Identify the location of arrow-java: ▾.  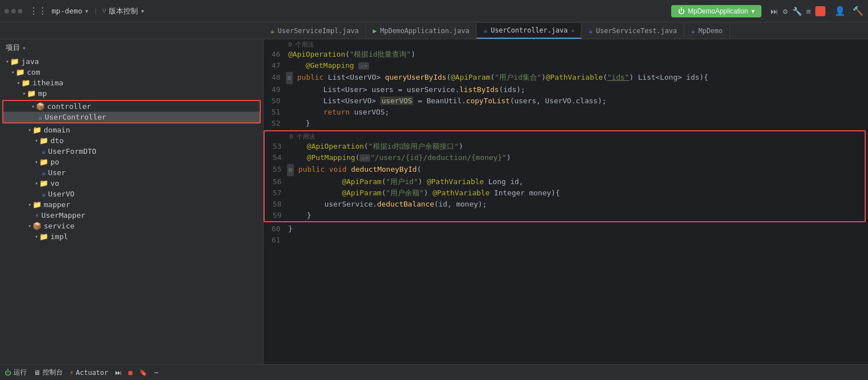
(7, 62).